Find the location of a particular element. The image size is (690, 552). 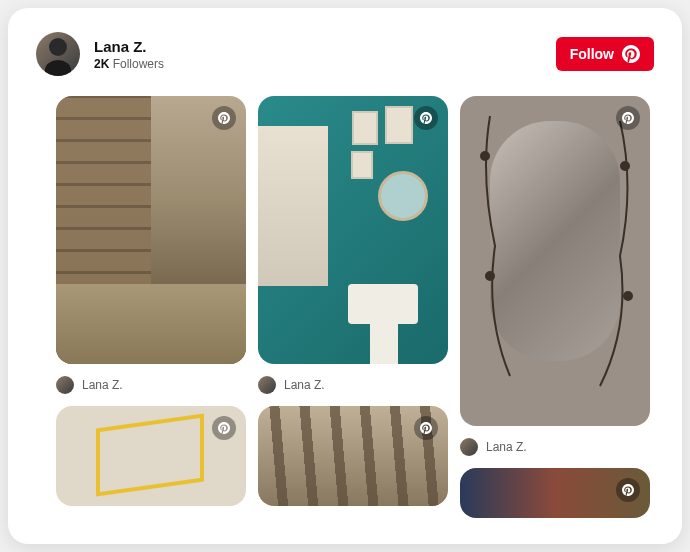

follow-button: Follow is located at coordinates (605, 54).